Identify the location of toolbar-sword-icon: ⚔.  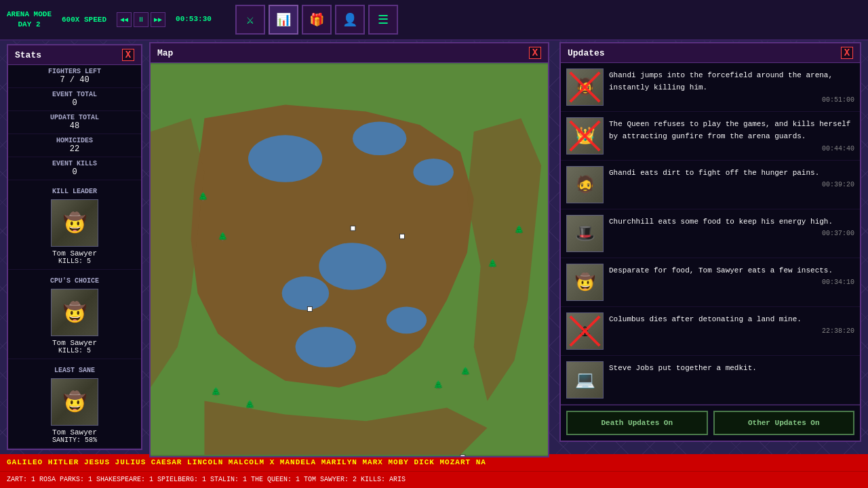
(250, 20).